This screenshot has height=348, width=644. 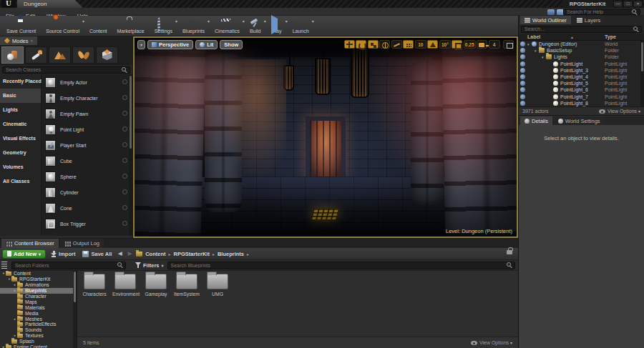 I want to click on tree-folder-row: ▾ RPGStarterKit, so click(x=39, y=279).